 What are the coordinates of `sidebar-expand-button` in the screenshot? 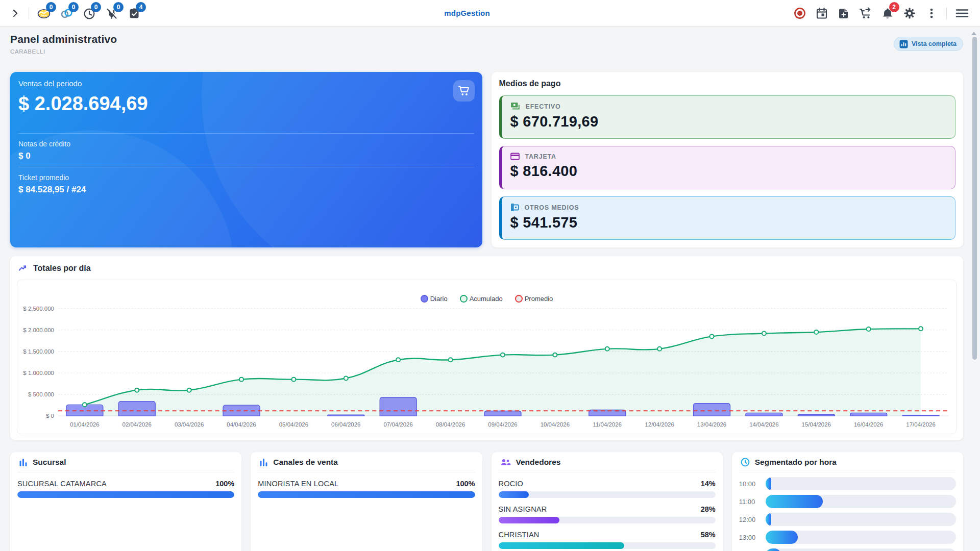 It's located at (15, 13).